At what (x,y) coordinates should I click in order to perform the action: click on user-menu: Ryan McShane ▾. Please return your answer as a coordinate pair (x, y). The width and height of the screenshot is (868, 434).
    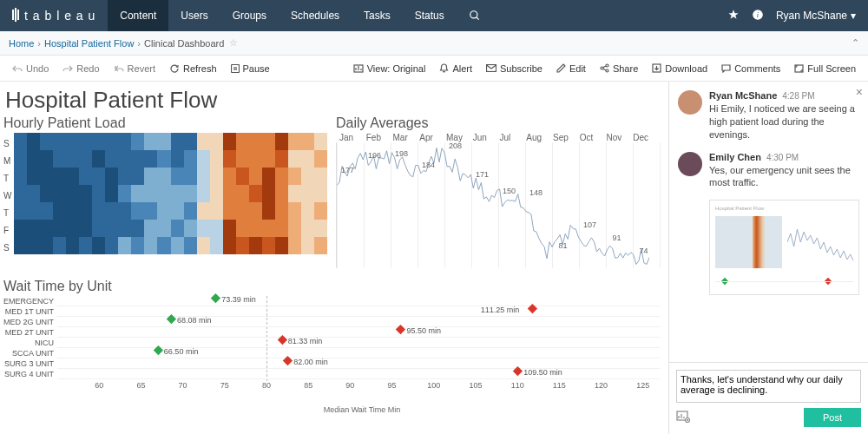
    Looking at the image, I should click on (816, 16).